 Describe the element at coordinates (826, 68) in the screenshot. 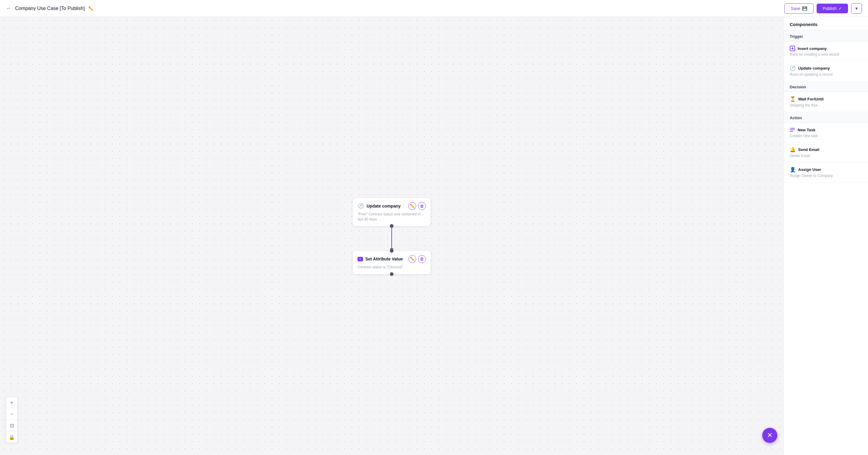

I see `update-company-title-row: 🕐 Update company` at that location.